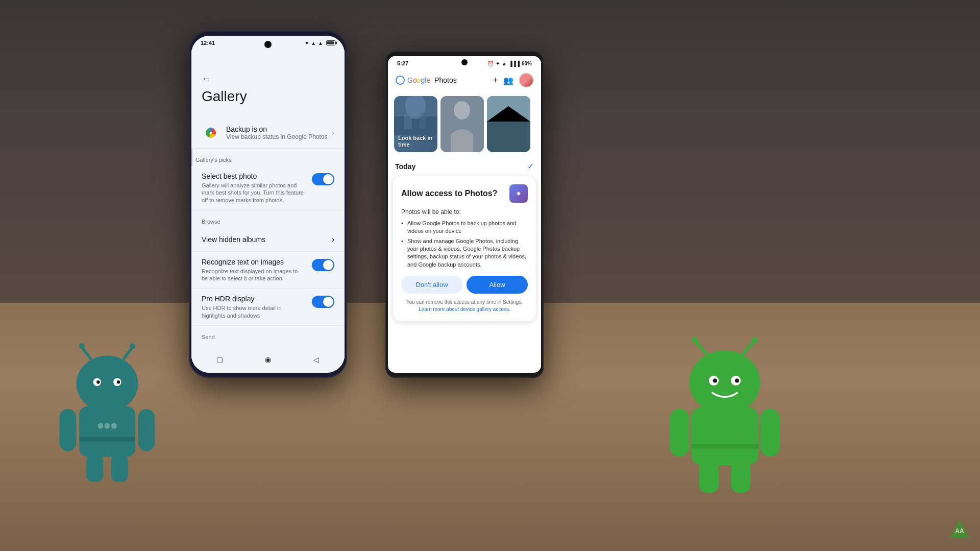 This screenshot has width=980, height=551. What do you see at coordinates (307, 43) in the screenshot?
I see `bt-icon: ✦` at bounding box center [307, 43].